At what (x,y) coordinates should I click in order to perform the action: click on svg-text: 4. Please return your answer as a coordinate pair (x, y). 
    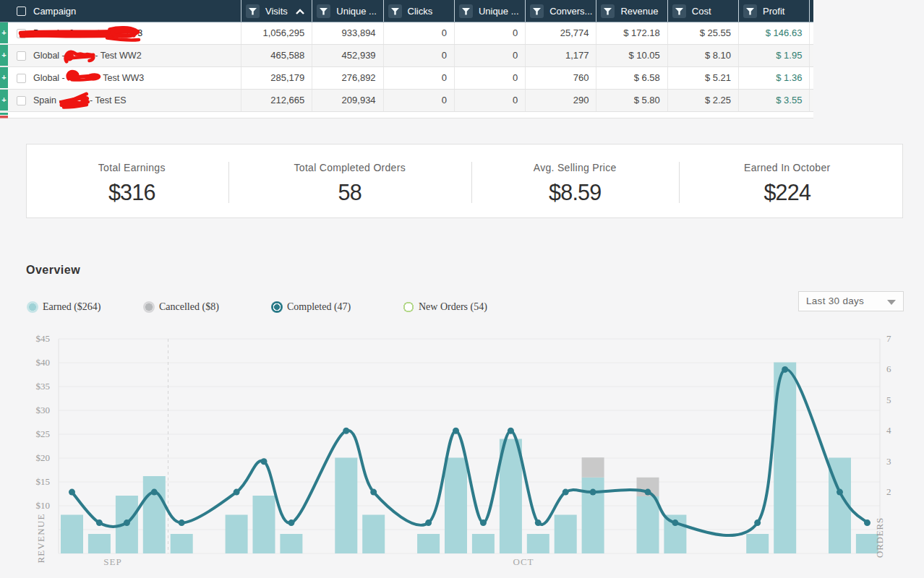
    Looking at the image, I should click on (889, 431).